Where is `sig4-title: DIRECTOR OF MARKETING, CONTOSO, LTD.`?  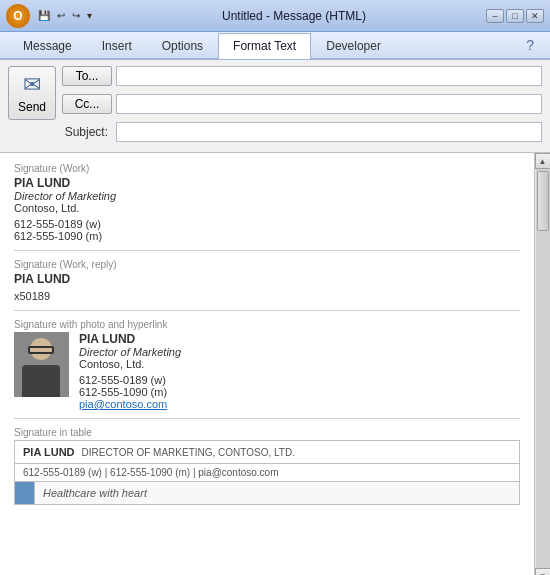 sig4-title: DIRECTOR OF MARKETING, CONTOSO, LTD. is located at coordinates (188, 452).